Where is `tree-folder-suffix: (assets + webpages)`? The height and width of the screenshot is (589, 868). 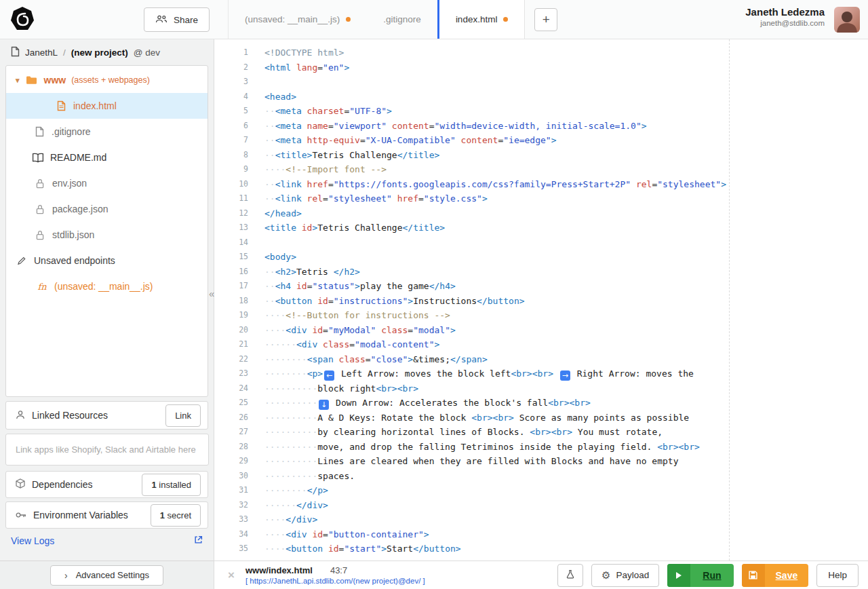 tree-folder-suffix: (assets + webpages) is located at coordinates (111, 80).